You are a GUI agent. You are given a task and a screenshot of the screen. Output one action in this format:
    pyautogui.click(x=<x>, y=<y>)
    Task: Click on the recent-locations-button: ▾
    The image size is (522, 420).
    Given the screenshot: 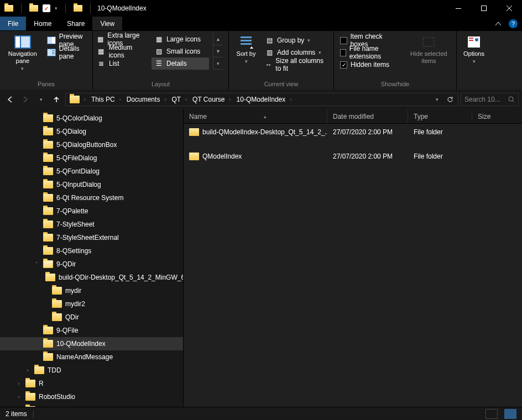 What is the action you would take?
    pyautogui.click(x=41, y=99)
    